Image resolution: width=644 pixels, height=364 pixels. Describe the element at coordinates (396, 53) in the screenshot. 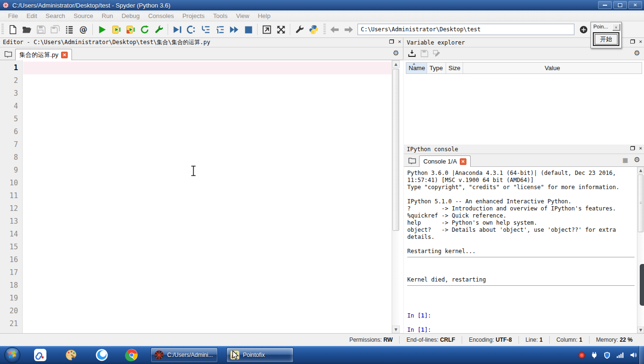

I see `editor-options-gear-icon: ⚙` at that location.